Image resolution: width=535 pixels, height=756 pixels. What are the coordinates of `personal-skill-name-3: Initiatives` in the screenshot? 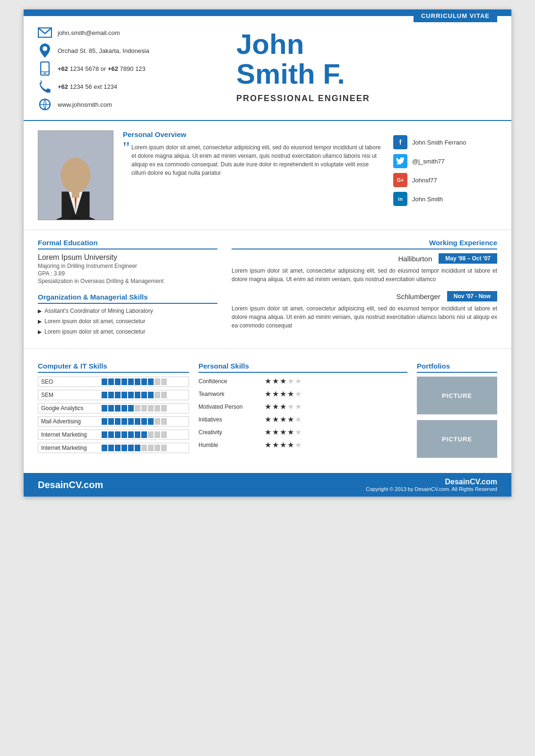 It's located at (229, 420).